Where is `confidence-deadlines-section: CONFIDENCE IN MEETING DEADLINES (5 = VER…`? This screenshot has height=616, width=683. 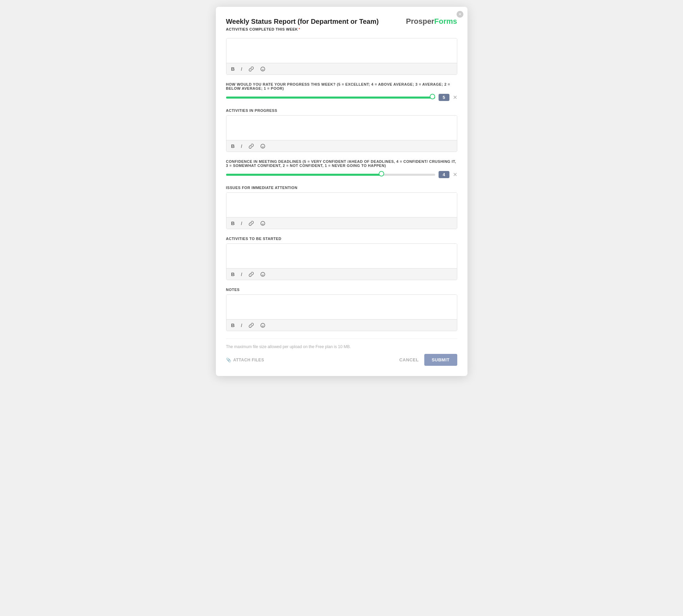 confidence-deadlines-section: CONFIDENCE IN MEETING DEADLINES (5 = VER… is located at coordinates (342, 169).